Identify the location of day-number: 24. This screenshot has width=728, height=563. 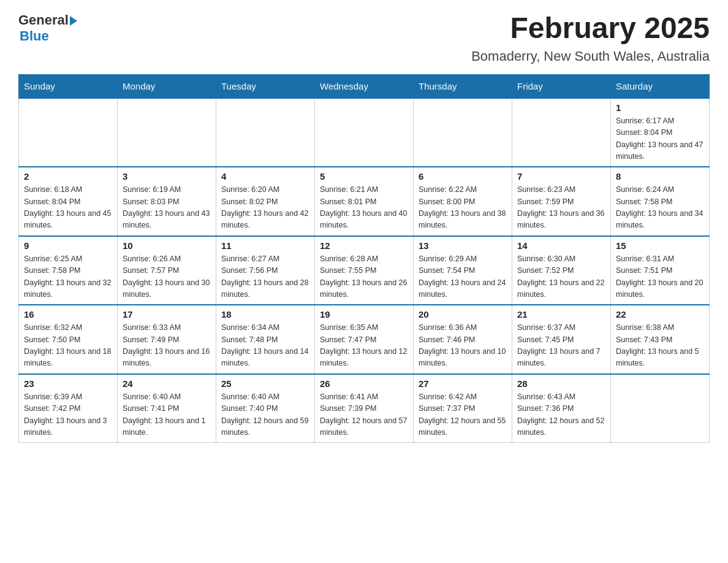
(167, 384).